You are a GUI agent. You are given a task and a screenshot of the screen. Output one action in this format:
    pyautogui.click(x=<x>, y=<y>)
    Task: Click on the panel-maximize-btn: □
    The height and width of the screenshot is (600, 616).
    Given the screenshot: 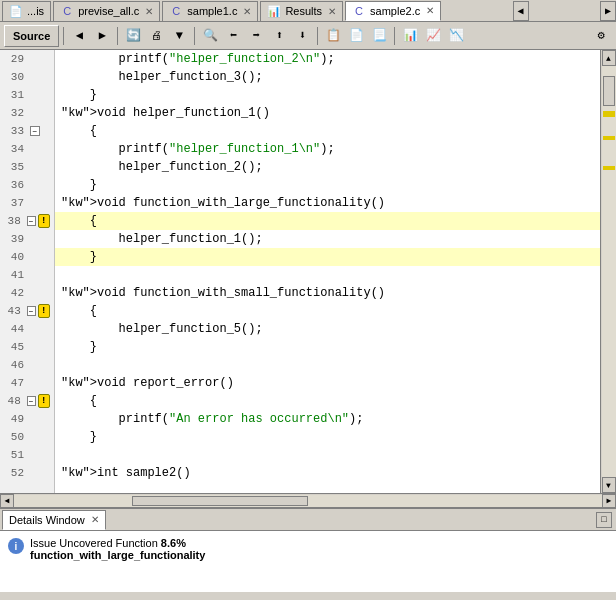 What is the action you would take?
    pyautogui.click(x=604, y=520)
    